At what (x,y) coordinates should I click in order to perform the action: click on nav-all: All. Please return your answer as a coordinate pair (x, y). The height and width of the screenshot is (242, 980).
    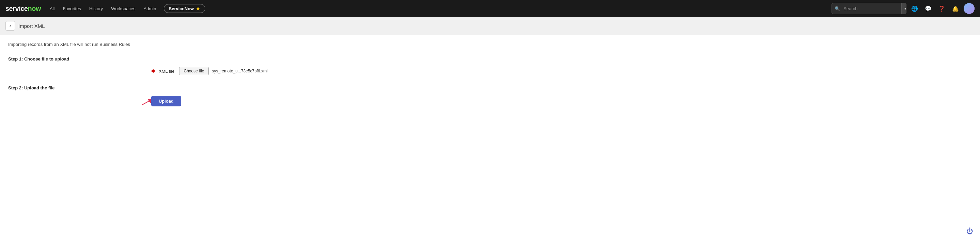
    Looking at the image, I should click on (52, 9).